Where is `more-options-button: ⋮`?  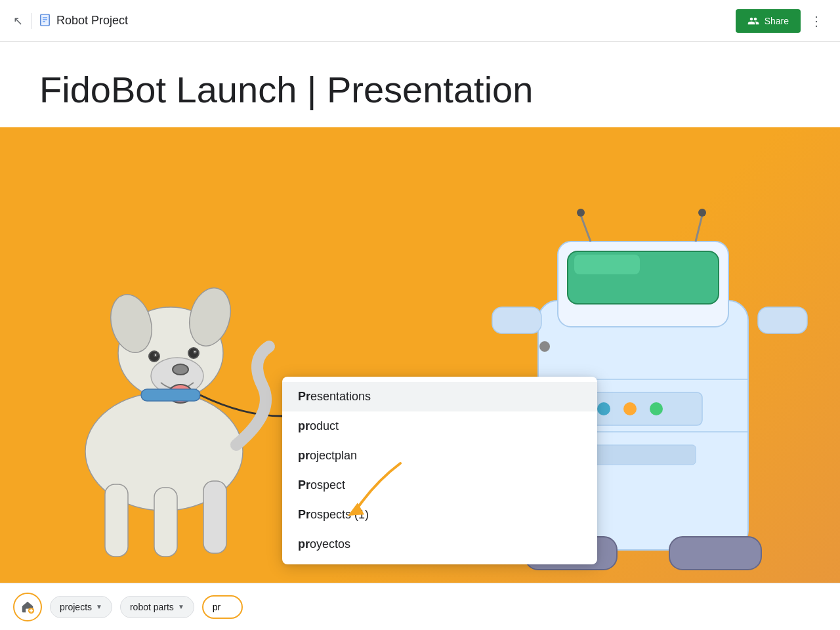 more-options-button: ⋮ is located at coordinates (816, 21).